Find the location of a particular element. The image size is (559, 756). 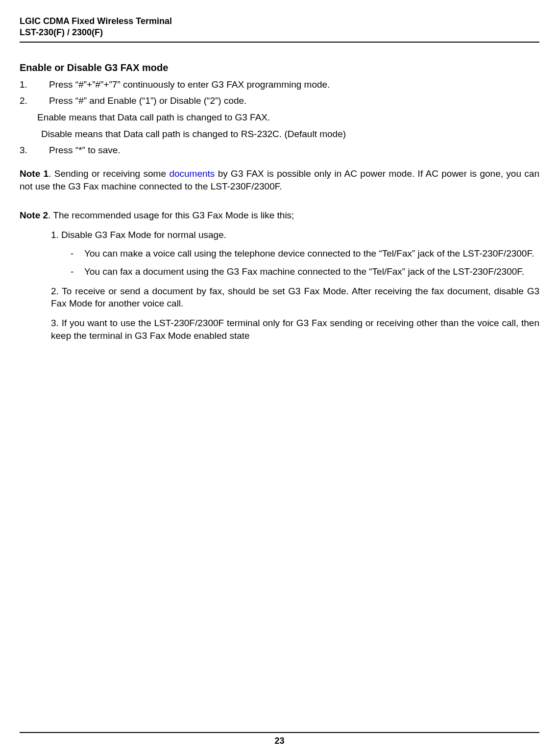

note-intro: . The recommended usage for this G3 Fax … is located at coordinates (171, 215).